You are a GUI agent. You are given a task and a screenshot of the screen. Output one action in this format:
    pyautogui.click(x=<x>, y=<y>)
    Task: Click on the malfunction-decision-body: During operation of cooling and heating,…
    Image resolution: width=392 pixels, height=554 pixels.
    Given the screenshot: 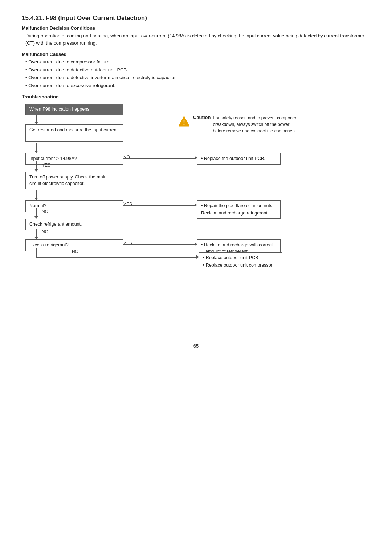 What is the action you would take?
    pyautogui.click(x=196, y=39)
    